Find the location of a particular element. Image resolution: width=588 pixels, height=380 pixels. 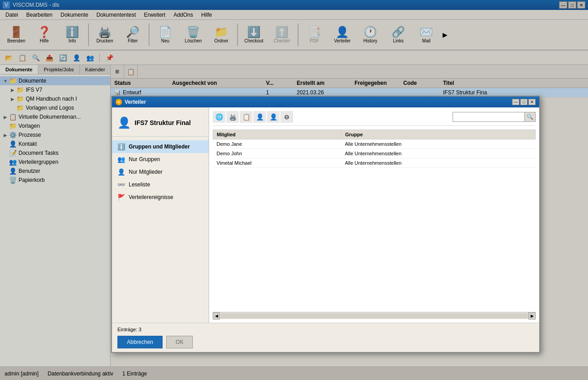

nav-nur-gruppen-icon: 👥 is located at coordinates (121, 159).